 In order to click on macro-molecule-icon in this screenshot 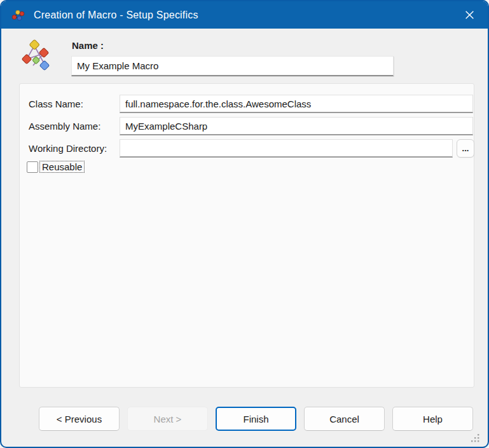, I will do `click(18, 15)`.